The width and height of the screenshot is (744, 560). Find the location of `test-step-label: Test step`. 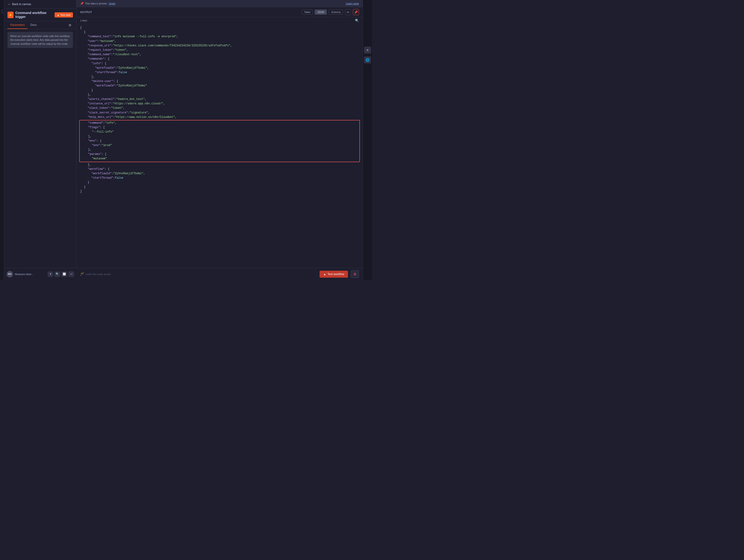

test-step-label: Test step is located at coordinates (65, 15).